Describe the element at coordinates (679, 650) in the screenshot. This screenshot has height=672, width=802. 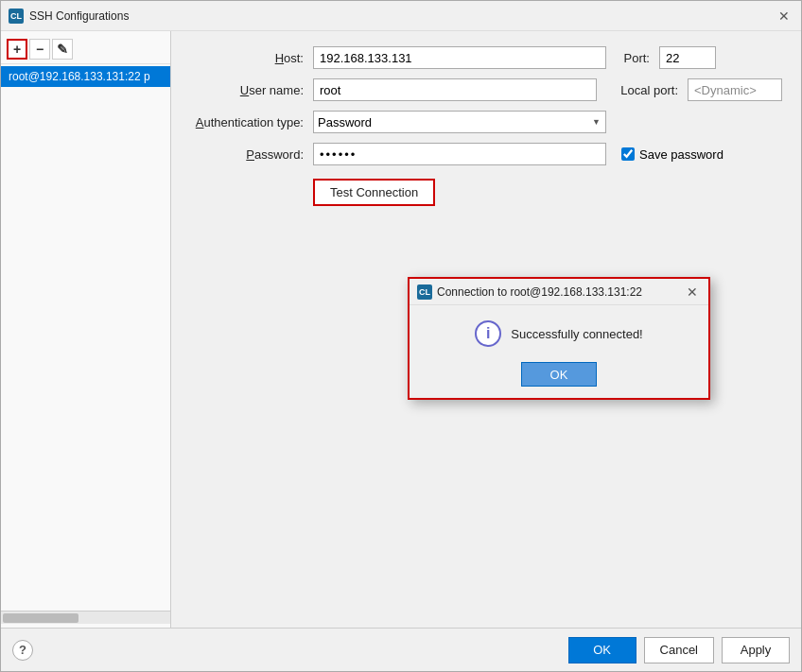
I see `cancel-button: Cancel` at that location.